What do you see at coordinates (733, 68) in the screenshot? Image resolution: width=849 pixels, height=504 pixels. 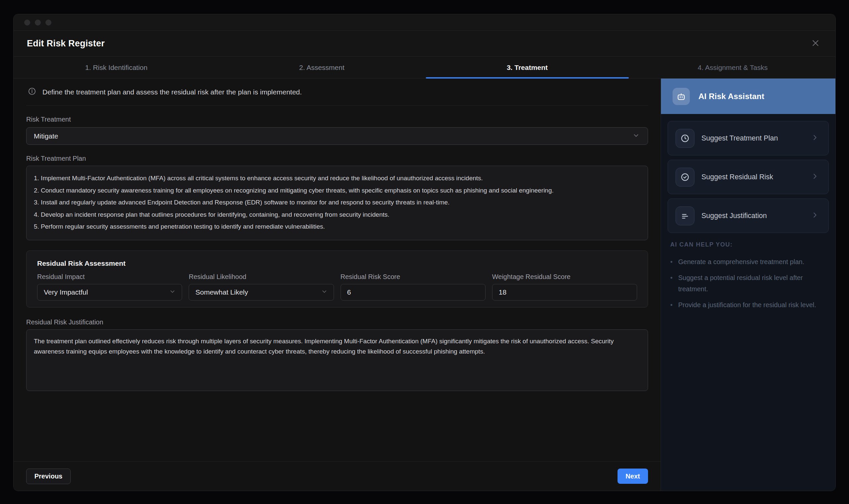 I see `tab-label: 4. Assignment & Tasks` at bounding box center [733, 68].